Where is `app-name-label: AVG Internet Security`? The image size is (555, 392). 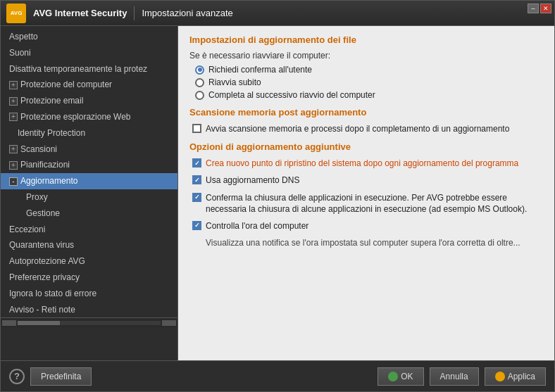
app-name-label: AVG Internet Security is located at coordinates (80, 13).